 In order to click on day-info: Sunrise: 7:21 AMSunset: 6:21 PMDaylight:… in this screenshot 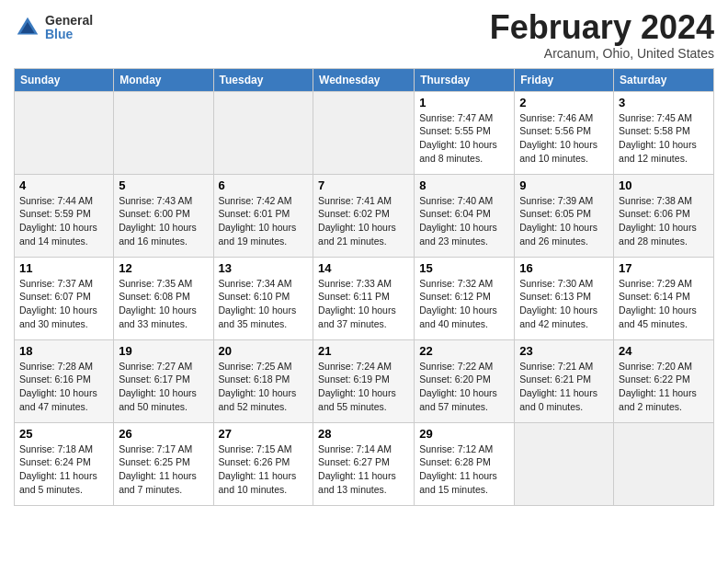, I will do `click(564, 386)`.